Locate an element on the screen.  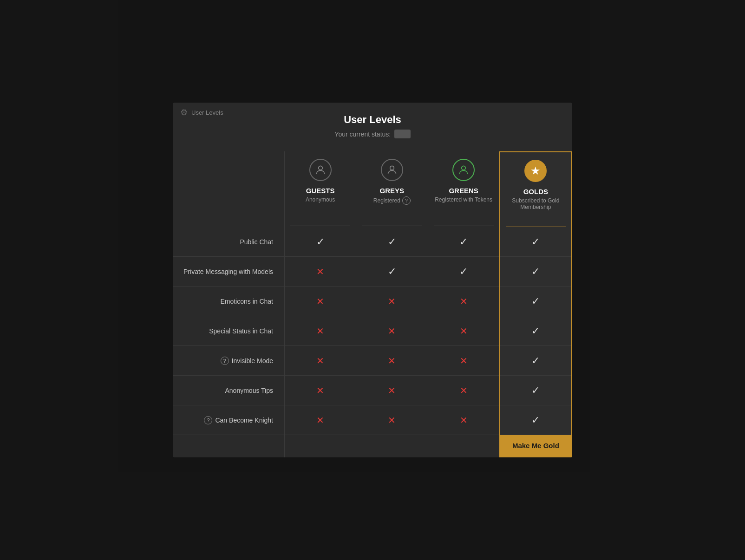
greys-help-icon: ? is located at coordinates (406, 201).